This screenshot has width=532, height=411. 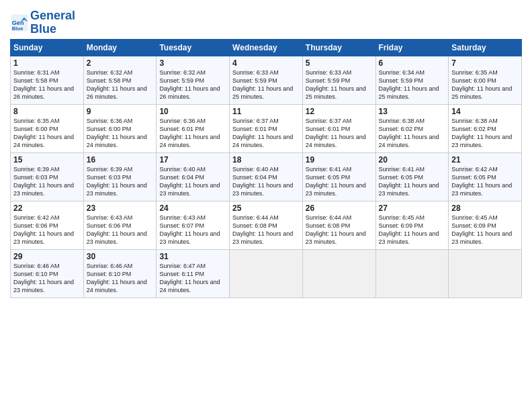 I want to click on day-cell: 6 Sunrise: 6:34 AMSunset: 5:59 PMDayligh…, so click(x=412, y=80).